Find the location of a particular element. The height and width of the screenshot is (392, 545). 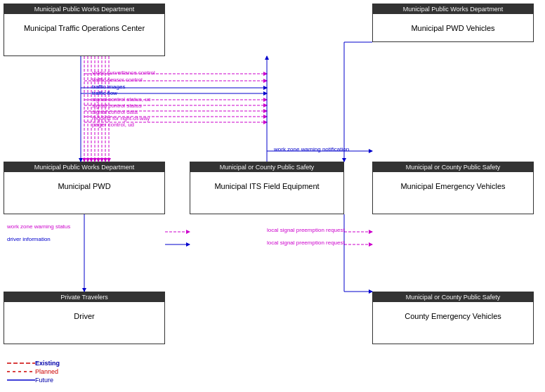

legend-future: Future is located at coordinates (34, 380).